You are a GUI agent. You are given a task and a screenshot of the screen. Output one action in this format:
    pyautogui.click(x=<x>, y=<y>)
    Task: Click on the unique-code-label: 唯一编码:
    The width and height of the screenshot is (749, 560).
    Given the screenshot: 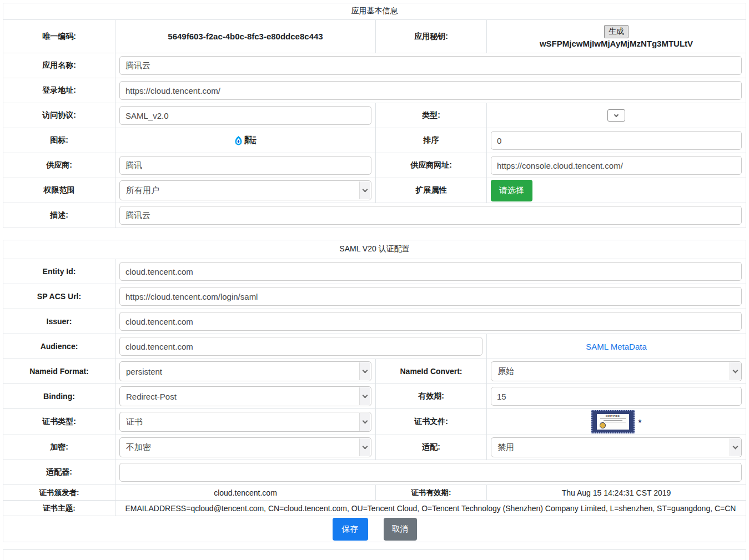 What is the action you would take?
    pyautogui.click(x=59, y=37)
    